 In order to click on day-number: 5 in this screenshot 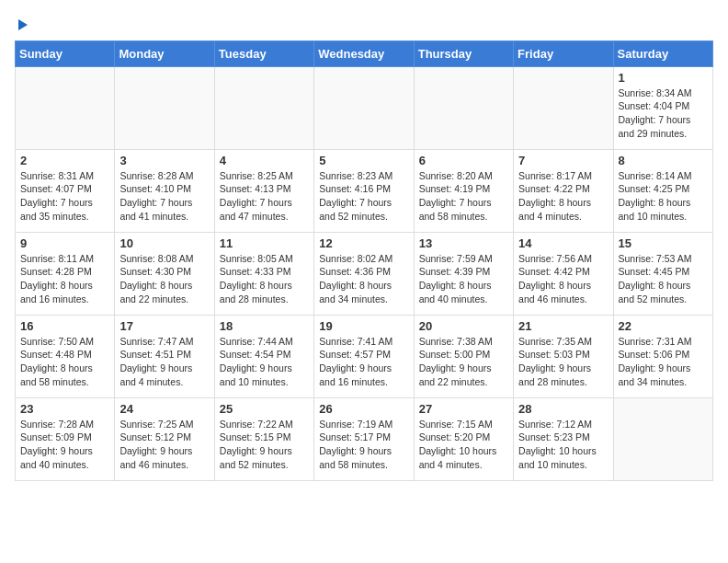, I will do `click(364, 160)`.